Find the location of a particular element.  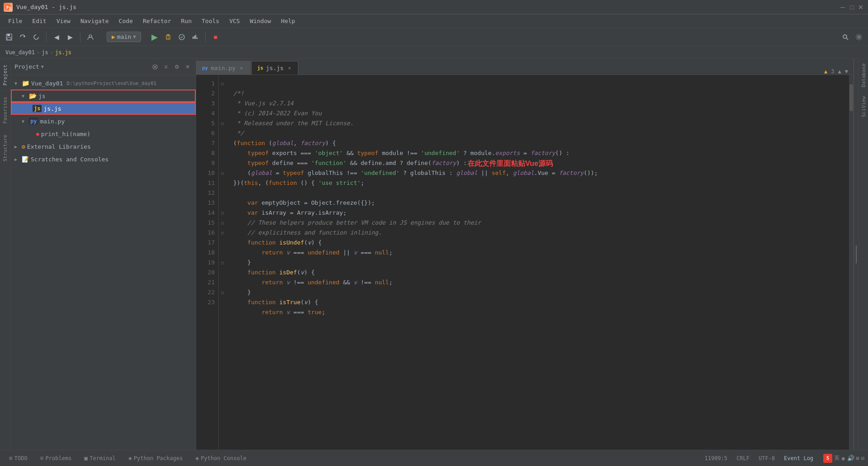

input-method-icon: 英 is located at coordinates (837, 458).